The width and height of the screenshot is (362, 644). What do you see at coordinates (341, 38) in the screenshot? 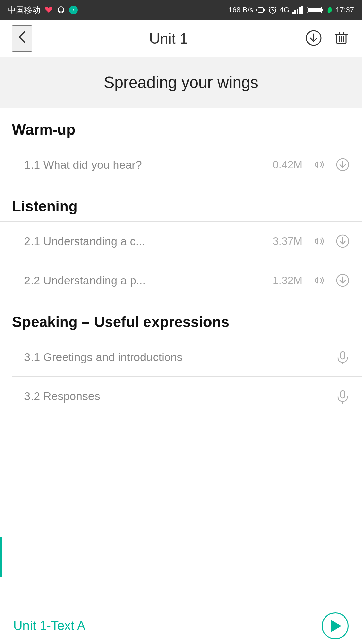
I see `trash-icon` at bounding box center [341, 38].